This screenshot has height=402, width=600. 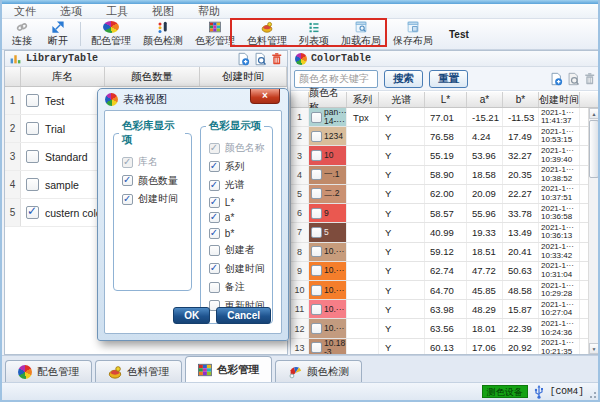 What do you see at coordinates (440, 118) in the screenshot?
I see `color-table-row: 1 pan··· 14-··· Tpx Y 77.01 -15.21 -11.5…` at bounding box center [440, 118].